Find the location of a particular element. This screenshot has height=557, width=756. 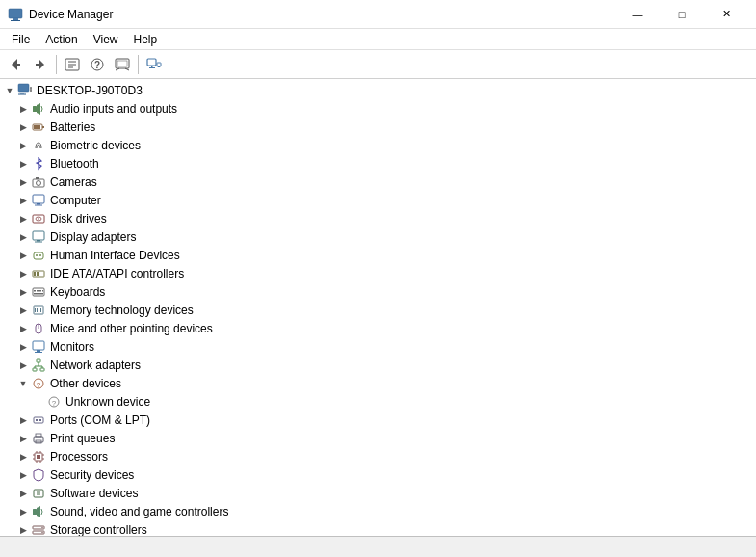

tree-item: ▶Cameras is located at coordinates (378, 181).